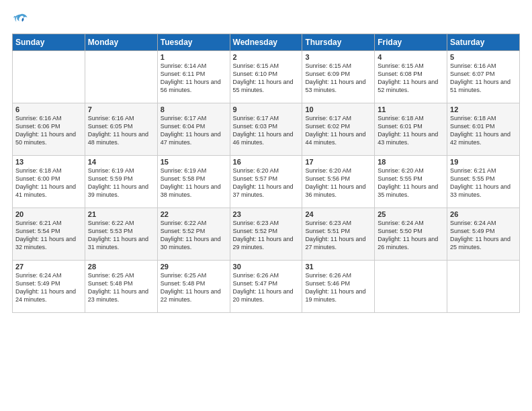 Image resolution: width=532 pixels, height=411 pixels. Describe the element at coordinates (193, 77) in the screenshot. I see `calendar-cell: 1Sunrise: 6:14 AM Sunset: 6:11 PM Daylig…` at that location.